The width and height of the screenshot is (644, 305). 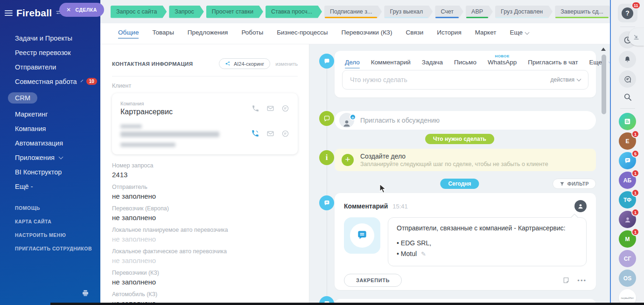 What do you see at coordinates (228, 63) in the screenshot?
I see `ai-scoring-icon` at bounding box center [228, 63].